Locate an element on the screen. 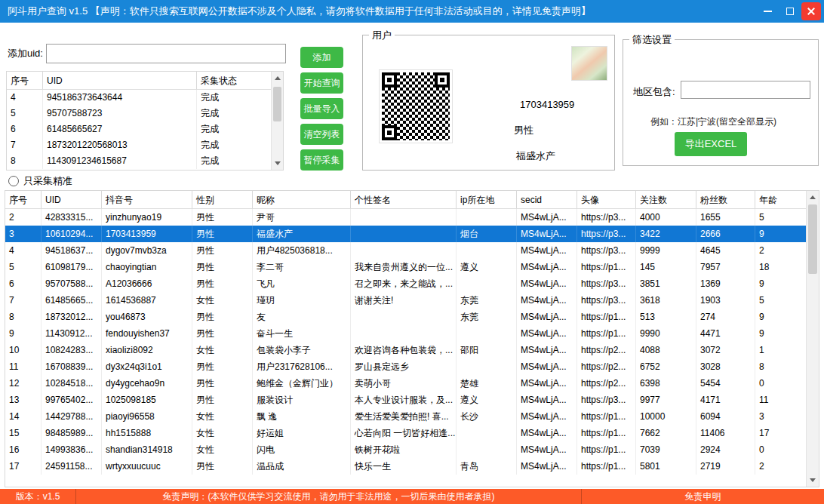 The image size is (824, 504). user-nickname-value: 福盛水产 is located at coordinates (536, 156).